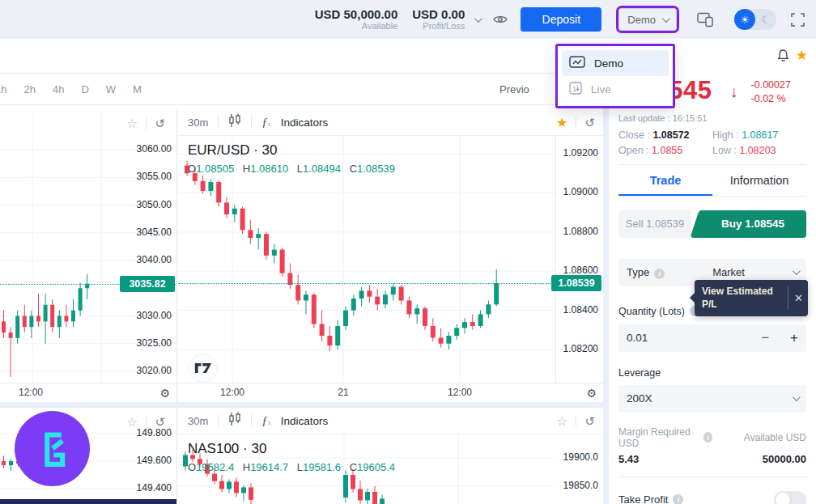  I want to click on tab-trade: Trade, so click(665, 180).